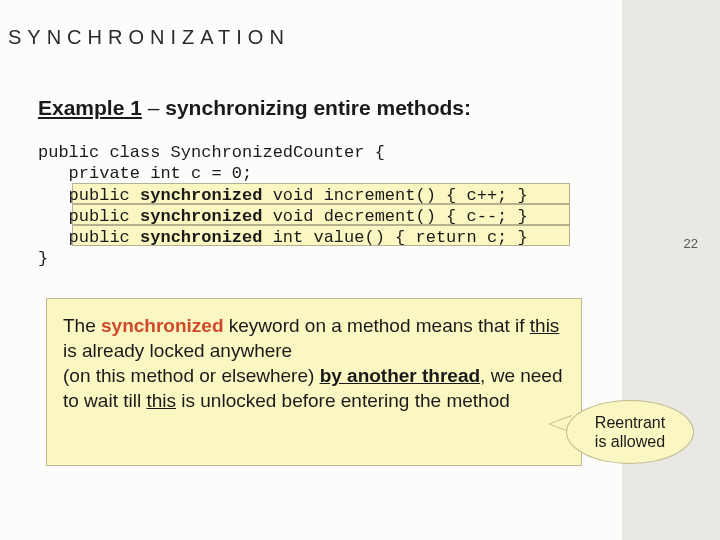 This screenshot has height=540, width=720. Describe the element at coordinates (82, 326) in the screenshot. I see `explain-p1: The` at that location.